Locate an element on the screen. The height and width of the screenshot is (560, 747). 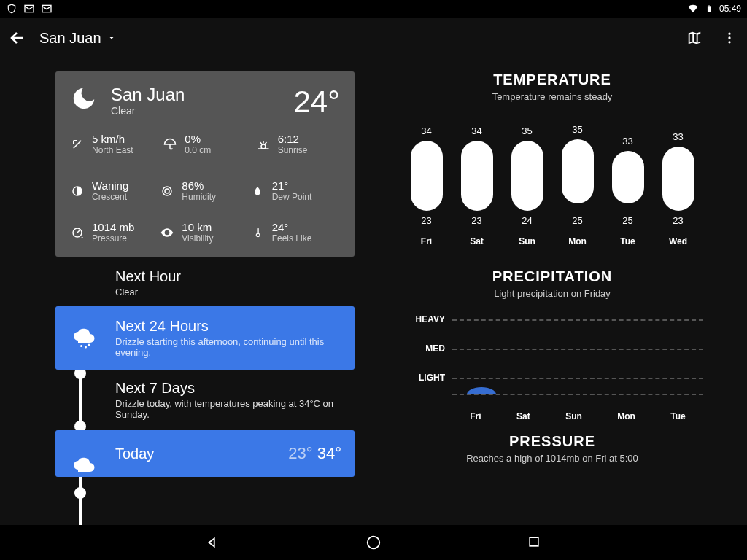
today-temps: 23° 34° is located at coordinates (315, 454).